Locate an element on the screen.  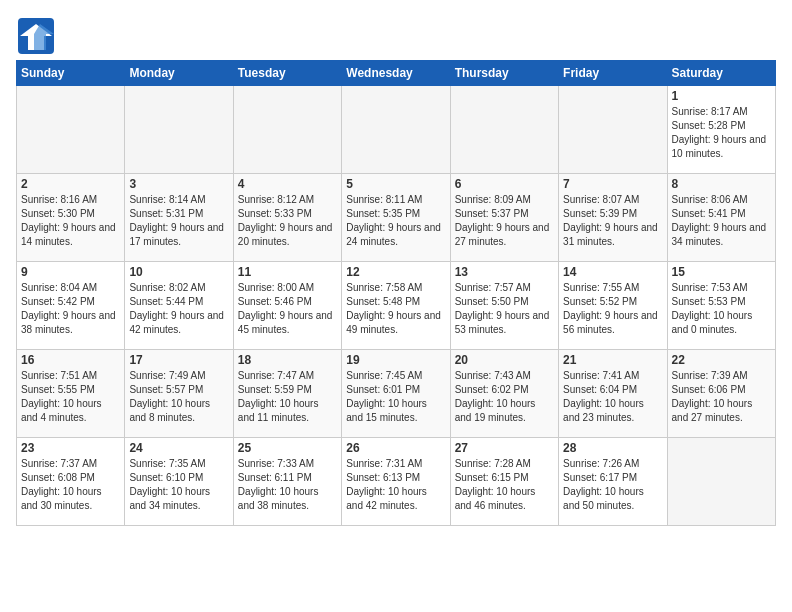
day-number: 26 is located at coordinates (396, 448).